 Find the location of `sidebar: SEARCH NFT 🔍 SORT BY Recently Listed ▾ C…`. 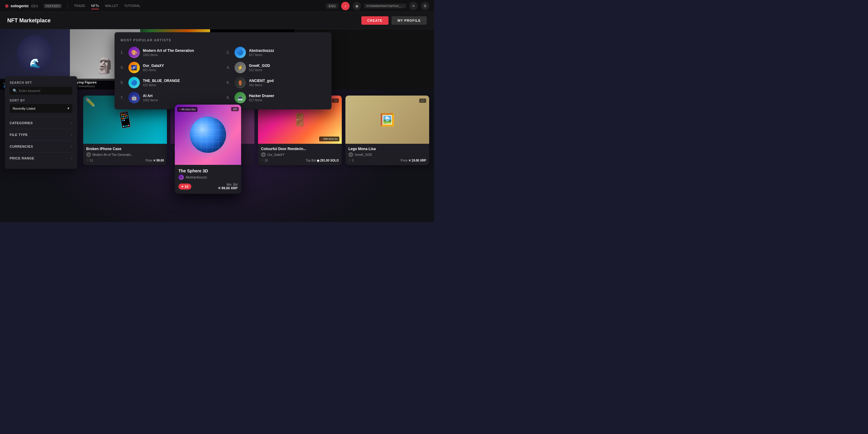

sidebar: SEARCH NFT 🔍 SORT BY Recently Listed ▾ C… is located at coordinates (41, 123).